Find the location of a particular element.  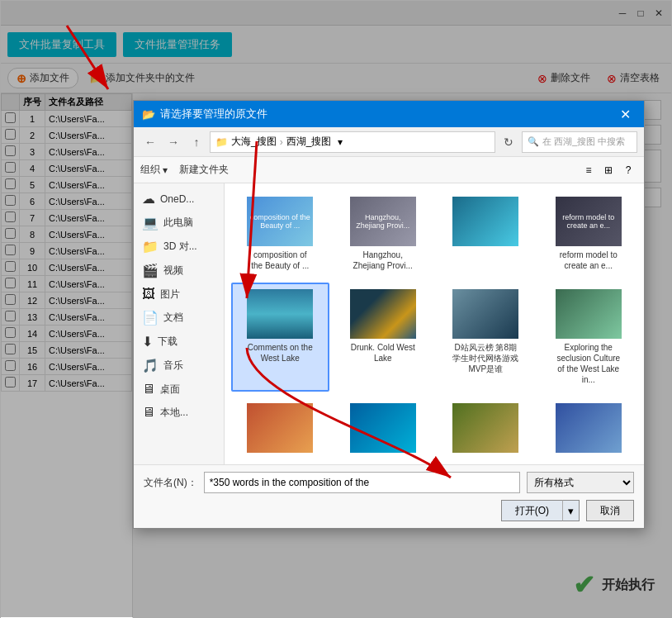

dialog-toolbar: 组织 ▾ 新建文件夹 ≡ ⊞ ? is located at coordinates (389, 170).